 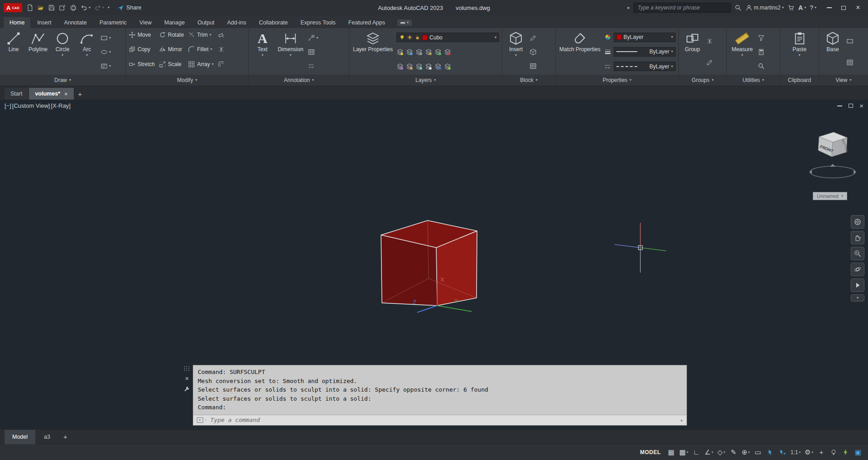 I want to click on scale-button: Scale, so click(x=171, y=64).